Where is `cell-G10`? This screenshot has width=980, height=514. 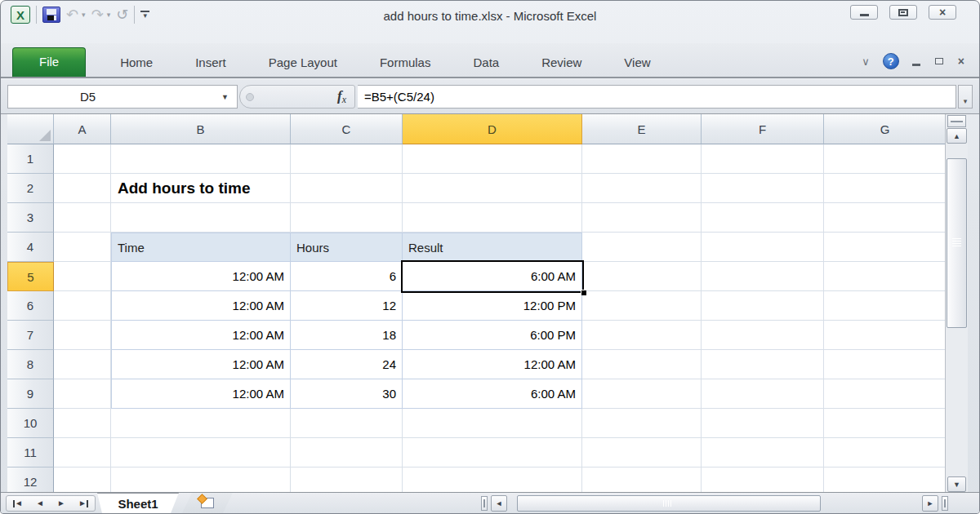
cell-G10 is located at coordinates (885, 423).